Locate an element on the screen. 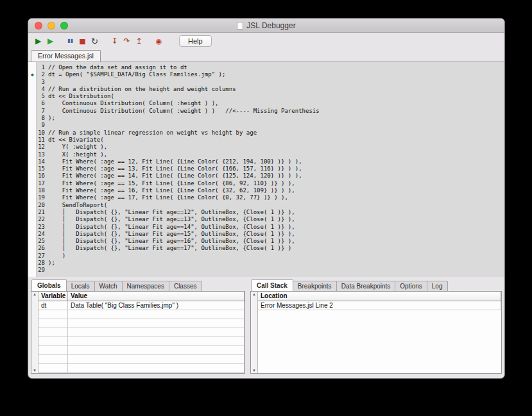  step-out-button: ↥ is located at coordinates (139, 41).